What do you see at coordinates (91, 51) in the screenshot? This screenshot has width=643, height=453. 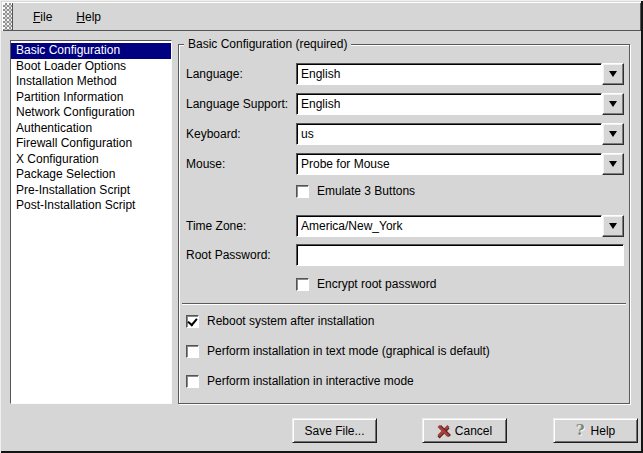 I see `sidebar-item-basic-configuration: Basic Configuration` at bounding box center [91, 51].